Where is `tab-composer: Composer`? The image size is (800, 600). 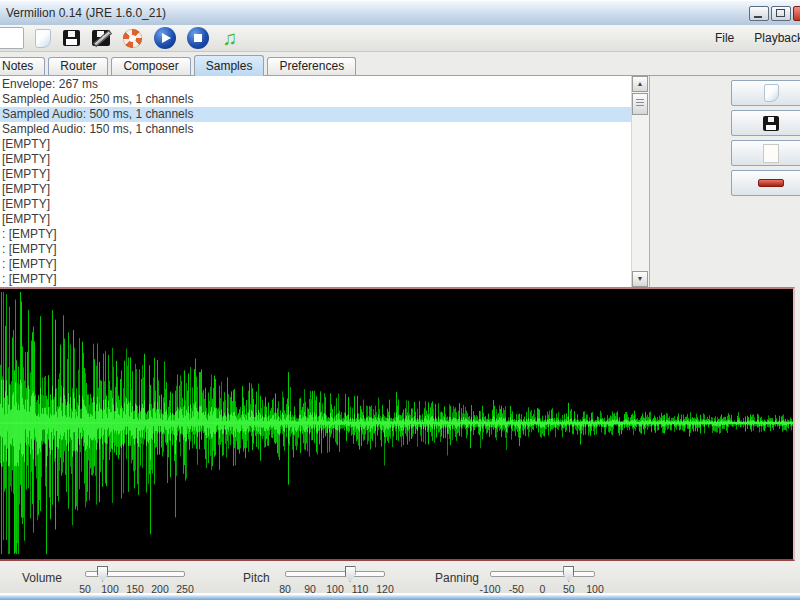
tab-composer: Composer is located at coordinates (150, 66).